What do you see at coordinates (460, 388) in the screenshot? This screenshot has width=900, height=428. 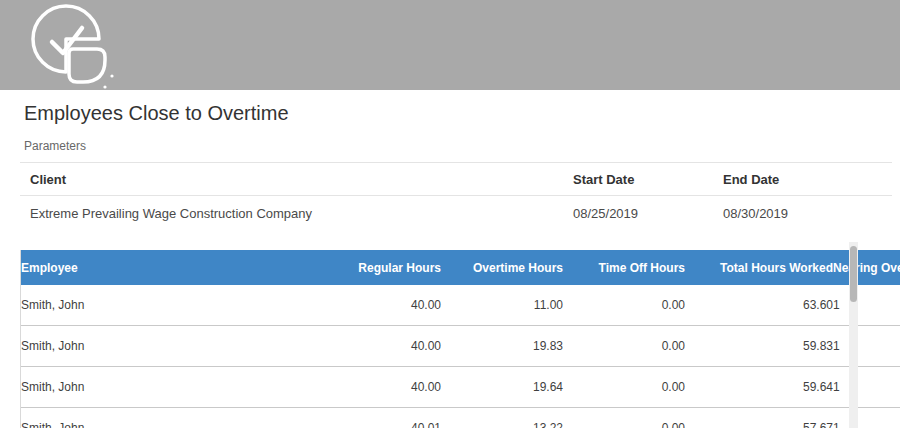 I see `table-row: Smith, John 40.00 19.64 0.00 59.64 1` at bounding box center [460, 388].